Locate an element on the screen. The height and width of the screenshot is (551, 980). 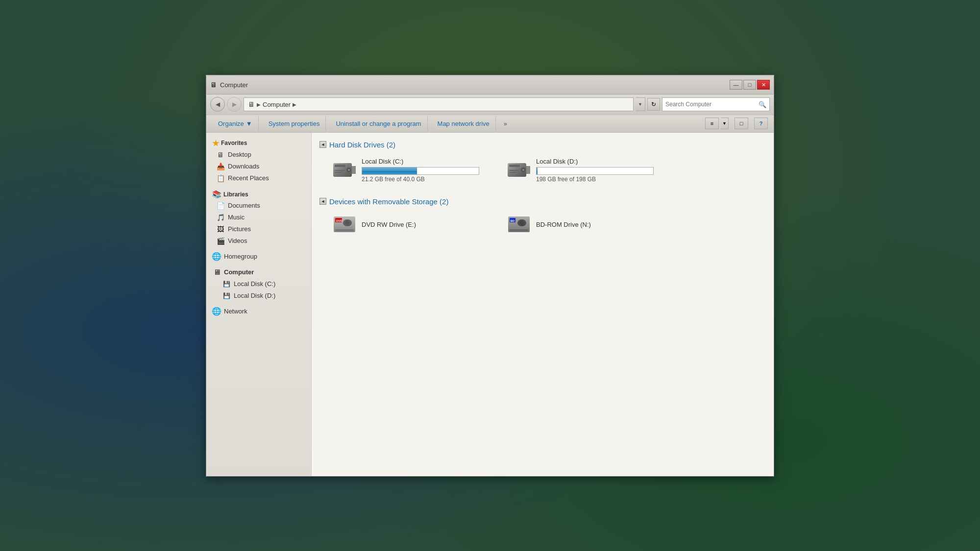
title-bar: 🖥 Computer — □ ✕ is located at coordinates (490, 85).